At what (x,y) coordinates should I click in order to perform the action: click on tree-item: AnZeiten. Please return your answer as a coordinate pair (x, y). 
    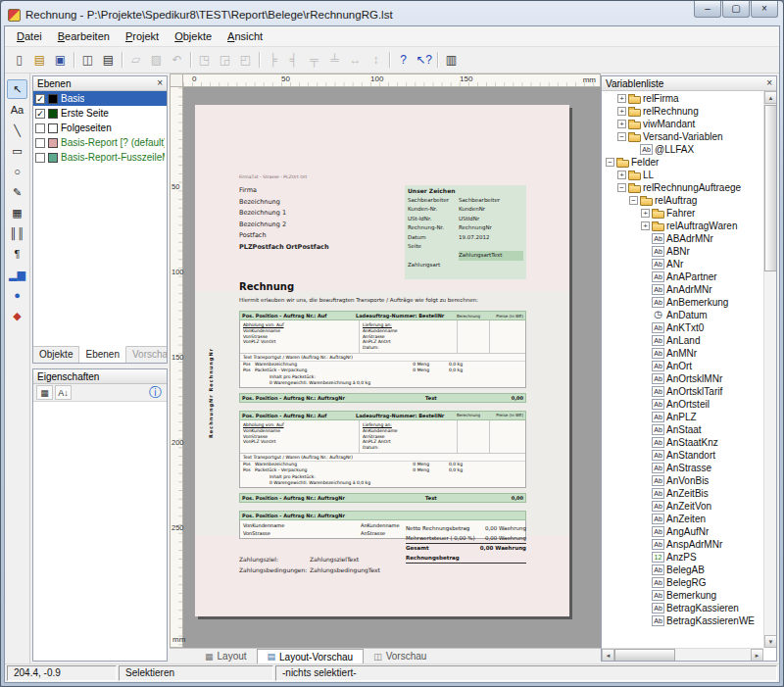
    Looking at the image, I should click on (682, 519).